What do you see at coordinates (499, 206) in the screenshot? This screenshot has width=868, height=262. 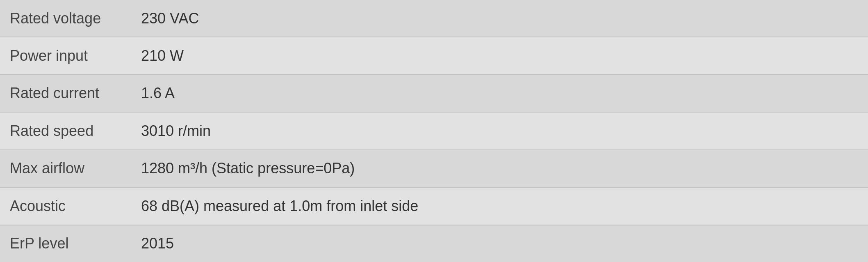 I see `row-value: 68 dB(A) measured at 1.0m from inlet sid…` at bounding box center [499, 206].